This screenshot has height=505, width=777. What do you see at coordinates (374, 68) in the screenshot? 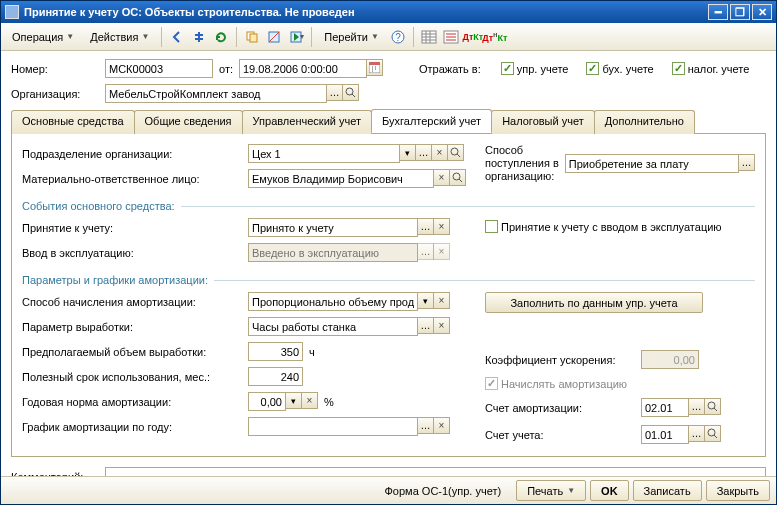
I see `calendar-button` at bounding box center [374, 68].